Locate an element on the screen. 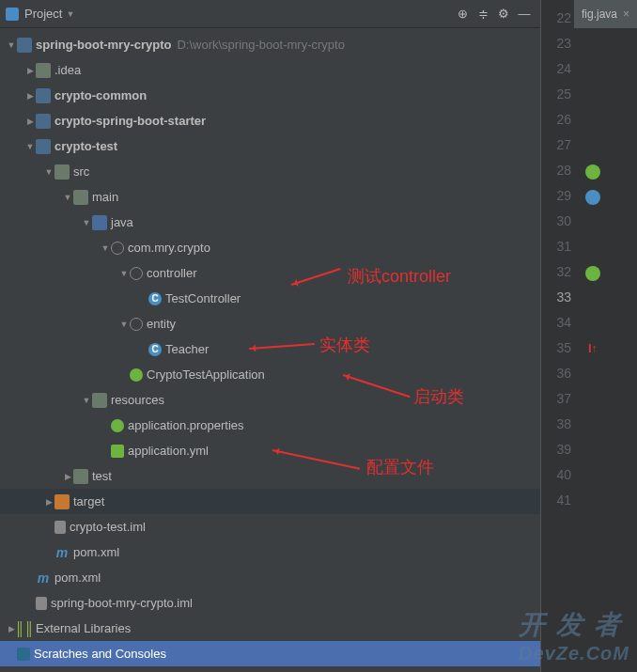  line-number: 25 is located at coordinates (556, 94).